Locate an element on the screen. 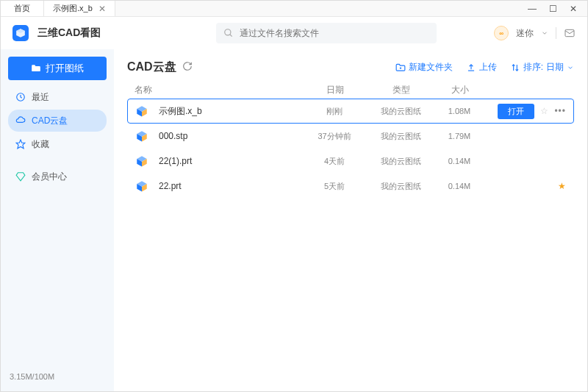  file-row: 示例图.x_b刚刚我的云图纸1.08M打开☆••• is located at coordinates (351, 111).